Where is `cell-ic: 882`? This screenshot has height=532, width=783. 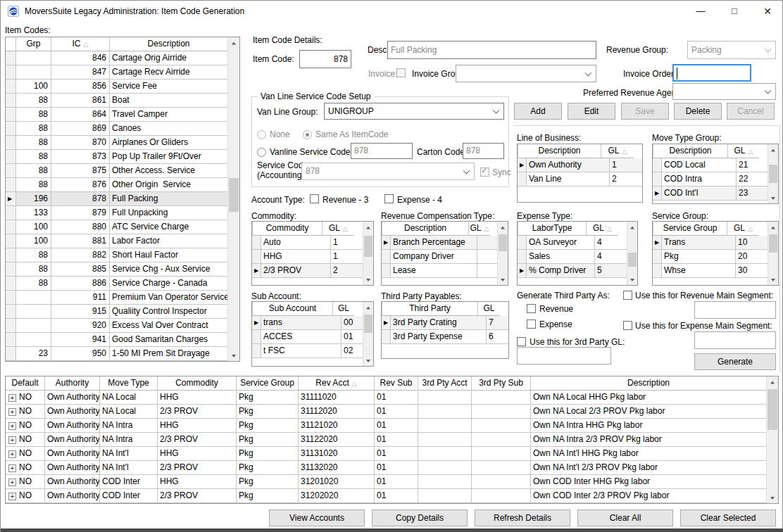
cell-ic: 882 is located at coordinates (80, 255).